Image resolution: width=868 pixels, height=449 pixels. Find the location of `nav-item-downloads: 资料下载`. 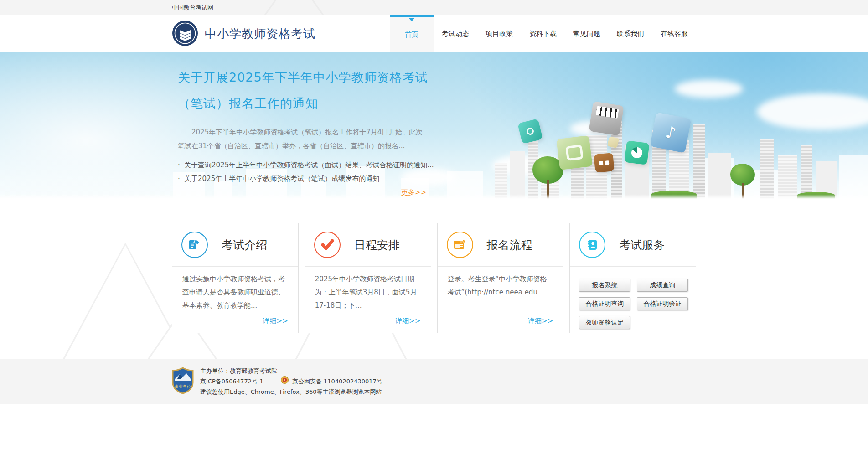

nav-item-downloads: 资料下载 is located at coordinates (543, 34).